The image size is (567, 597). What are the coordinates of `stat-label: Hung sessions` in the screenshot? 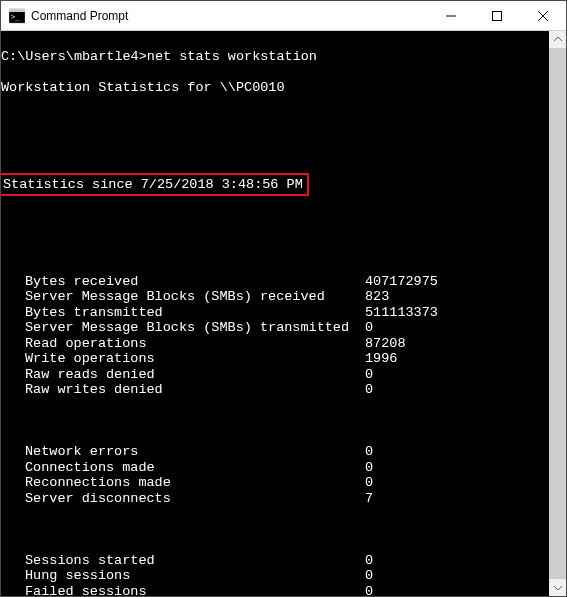 It's located at (195, 576).